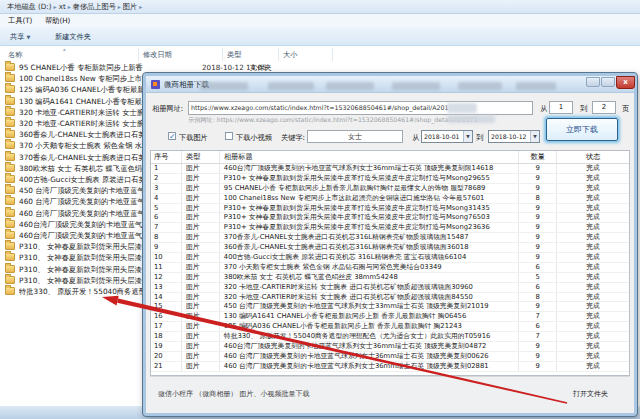  I want to click on open-folder-link: 打开文件夹, so click(590, 394).